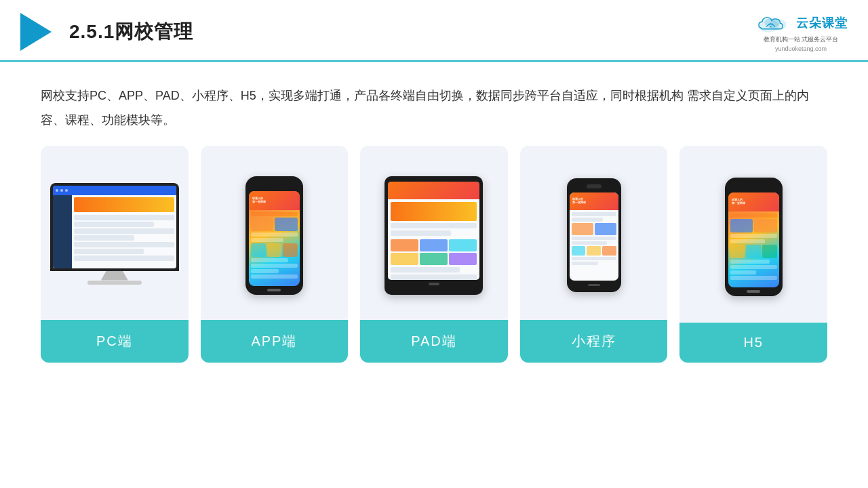 This screenshot has height=488, width=868. Describe the element at coordinates (754, 237) in the screenshot. I see `h5-phone-mockup: 职通人的第一堂网课` at that location.